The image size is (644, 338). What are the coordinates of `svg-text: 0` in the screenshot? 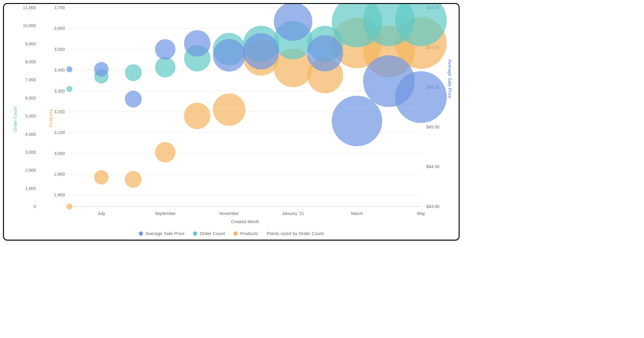 It's located at (35, 206).